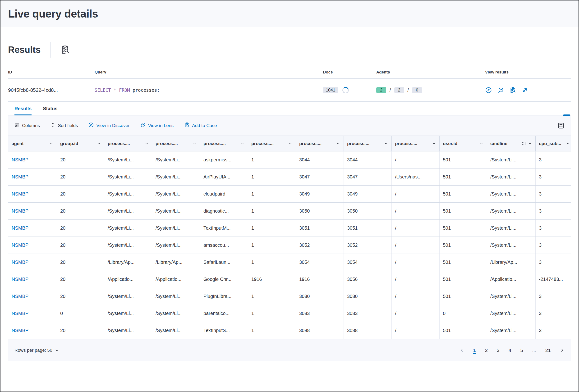  Describe the element at coordinates (528, 72) in the screenshot. I see `summary-col-view-results: View results` at that location.